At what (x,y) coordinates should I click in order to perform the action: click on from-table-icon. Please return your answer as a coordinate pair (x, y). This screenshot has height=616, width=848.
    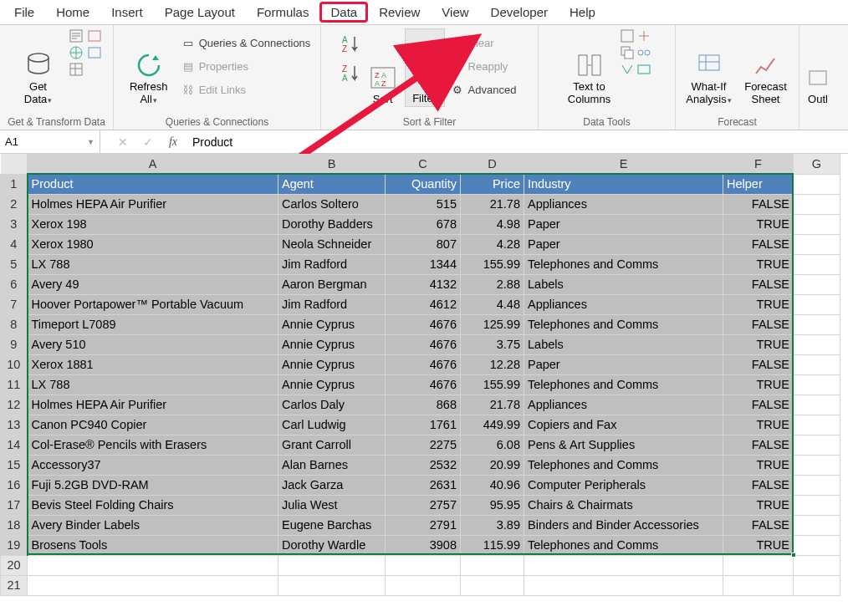
    Looking at the image, I should click on (76, 69).